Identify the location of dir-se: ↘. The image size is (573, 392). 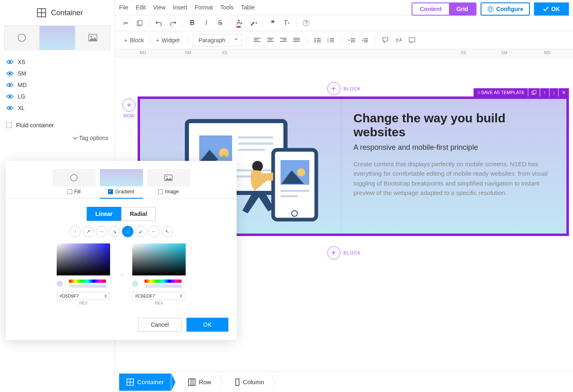
(115, 232).